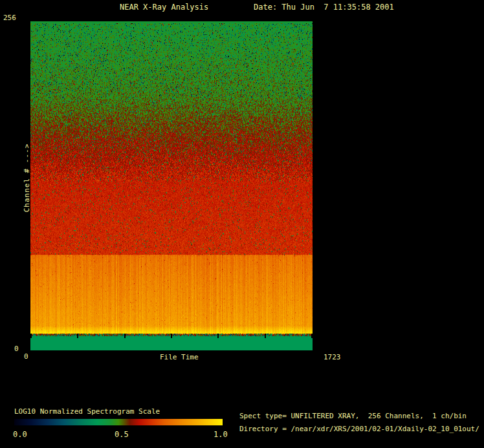  What do you see at coordinates (27, 178) in the screenshot?
I see `y-axis-title: Channel # --->` at bounding box center [27, 178].